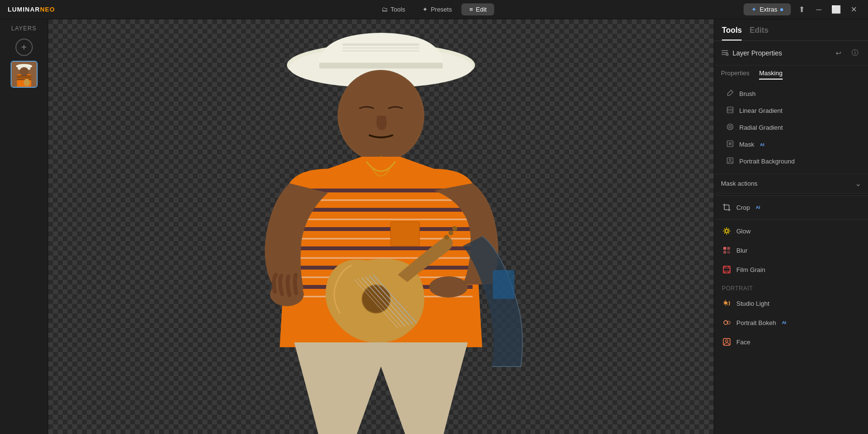 Image resolution: width=868 pixels, height=434 pixels. What do you see at coordinates (801, 10) in the screenshot?
I see `share-button: ⬆` at bounding box center [801, 10].